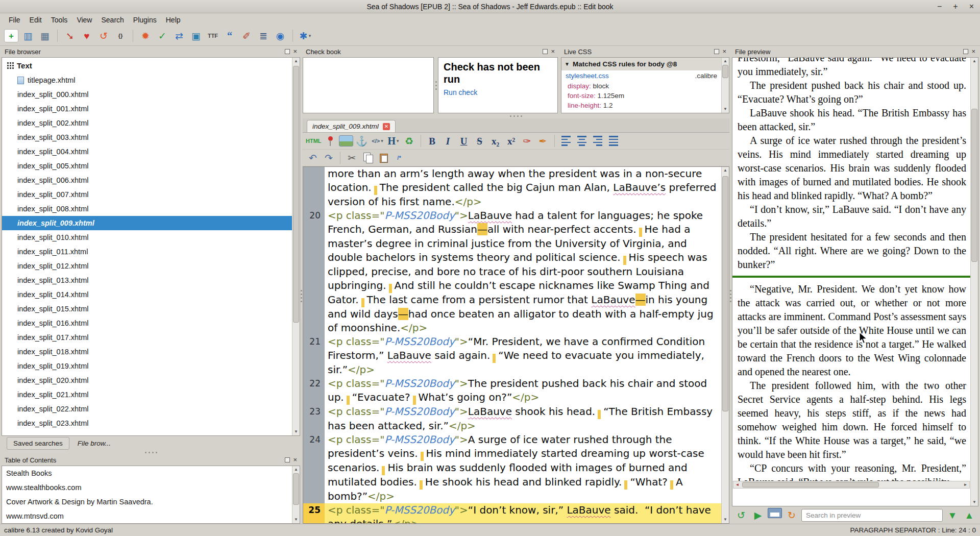 This screenshot has width=980, height=536. Describe the element at coordinates (280, 36) in the screenshot. I see `browser-icon: ◉` at that location.